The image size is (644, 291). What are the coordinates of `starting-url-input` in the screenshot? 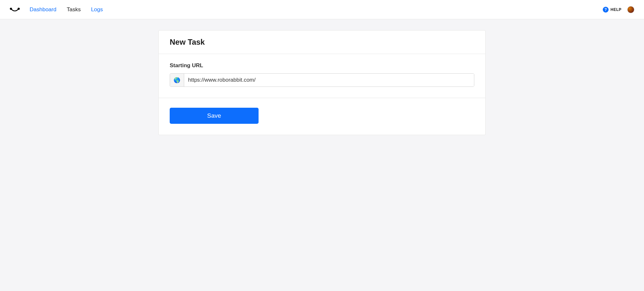 It's located at (329, 80).